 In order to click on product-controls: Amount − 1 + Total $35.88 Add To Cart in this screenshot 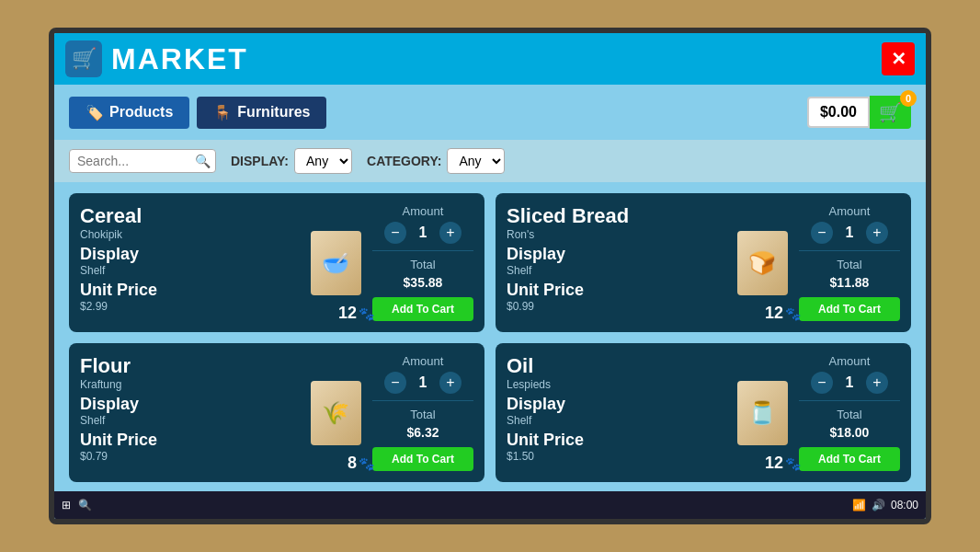, I will do `click(423, 263)`.